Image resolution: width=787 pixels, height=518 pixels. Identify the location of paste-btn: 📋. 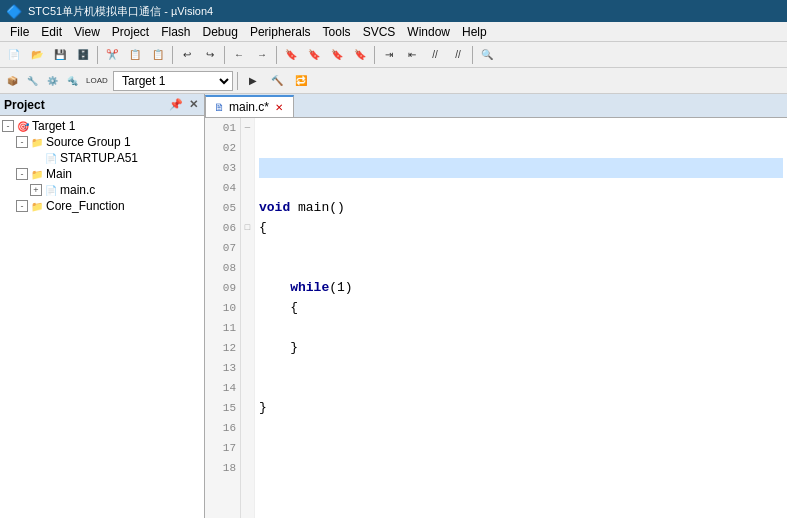
(158, 55).